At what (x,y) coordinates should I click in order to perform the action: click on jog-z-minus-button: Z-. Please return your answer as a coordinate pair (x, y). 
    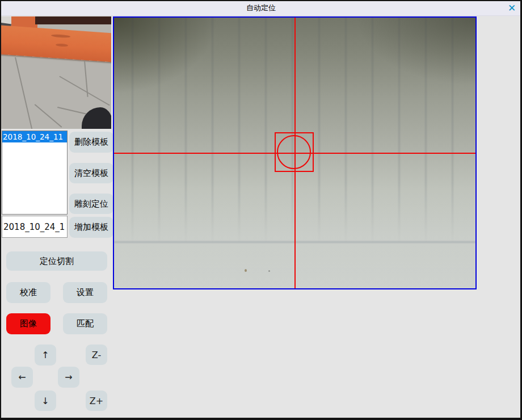
    Looking at the image, I should click on (96, 355).